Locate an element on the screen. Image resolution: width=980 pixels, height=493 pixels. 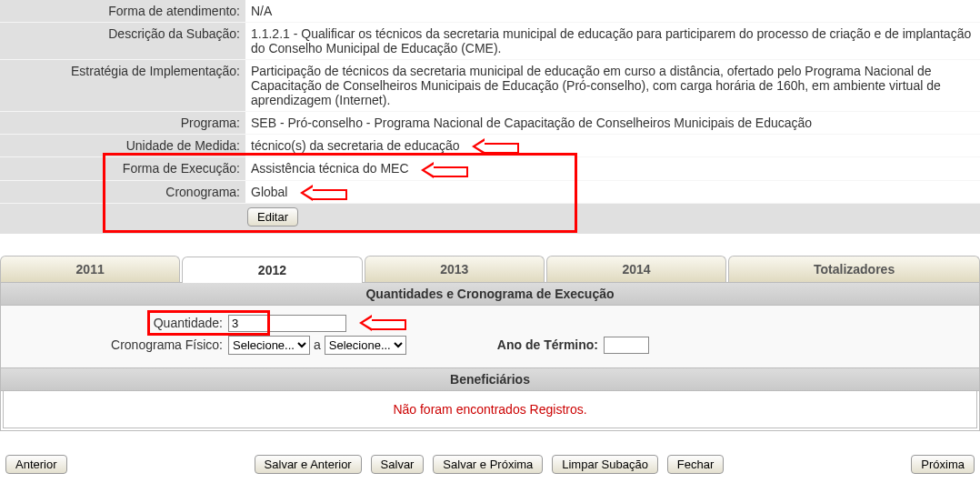
editar-button: Editar is located at coordinates (273, 216).